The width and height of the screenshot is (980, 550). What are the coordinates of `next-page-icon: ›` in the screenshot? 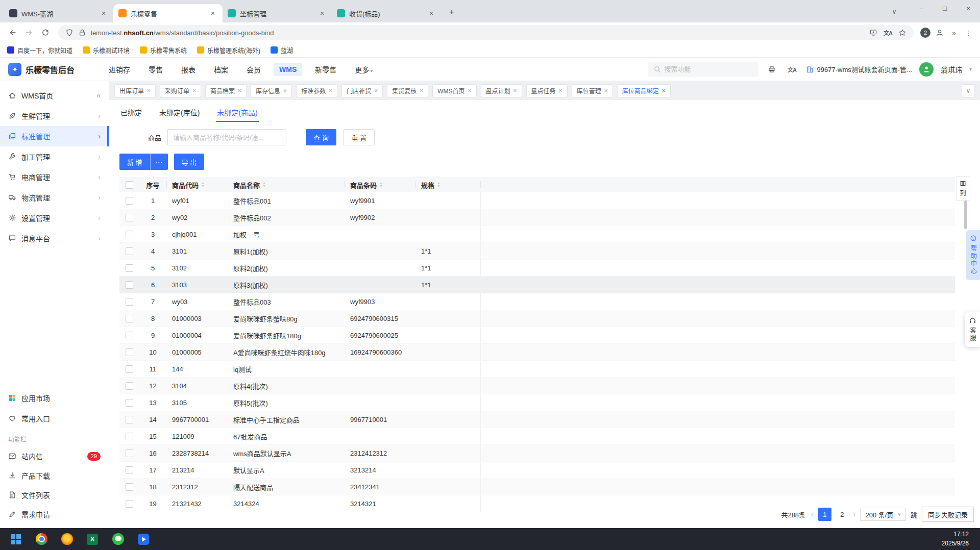 It's located at (854, 514).